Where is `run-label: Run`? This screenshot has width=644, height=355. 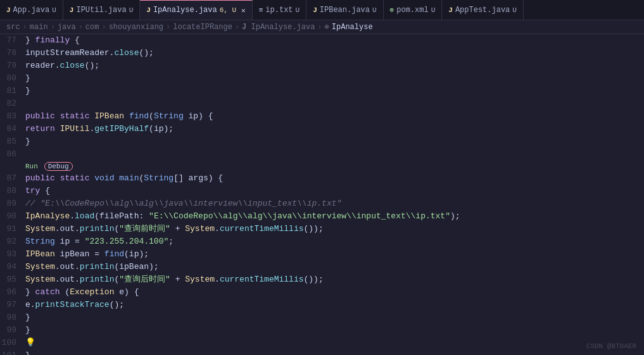
run-label: Run is located at coordinates (32, 166).